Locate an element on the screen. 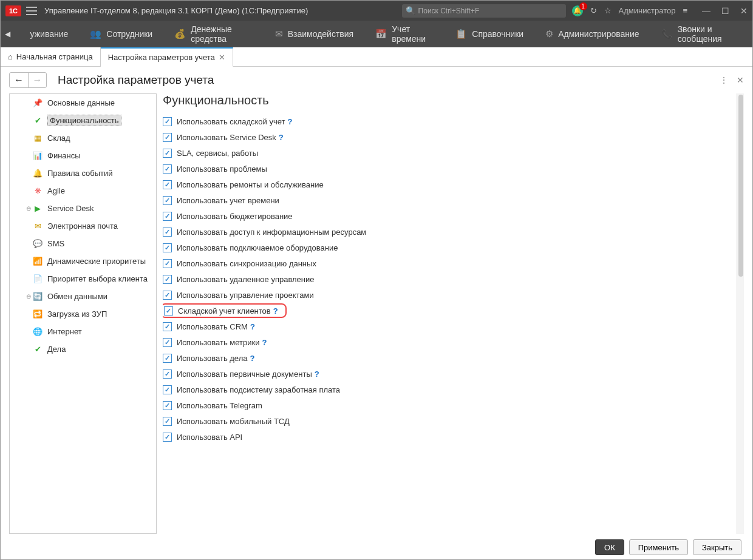 The width and height of the screenshot is (753, 560). nav-forward-button: → is located at coordinates (37, 80).